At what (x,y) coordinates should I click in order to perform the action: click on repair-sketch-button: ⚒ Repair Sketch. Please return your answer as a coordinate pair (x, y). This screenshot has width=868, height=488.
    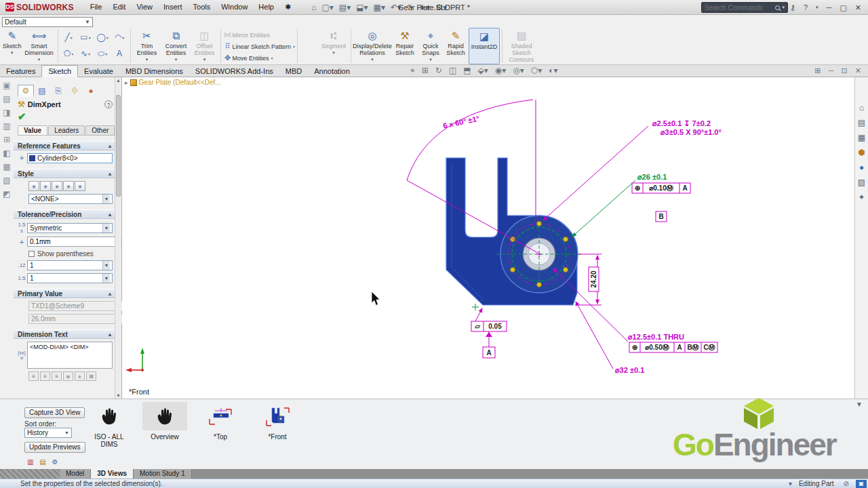
    Looking at the image, I should click on (405, 46).